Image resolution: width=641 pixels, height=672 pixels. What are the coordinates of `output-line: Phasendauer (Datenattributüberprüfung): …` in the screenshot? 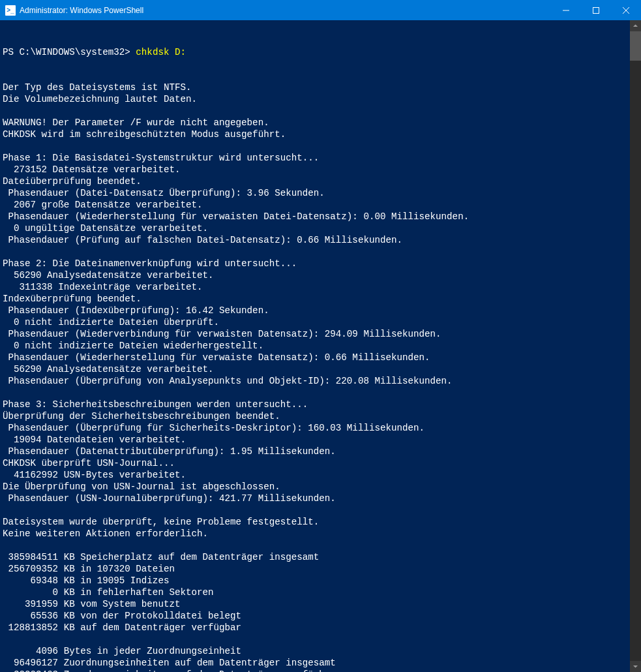 It's located at (315, 451).